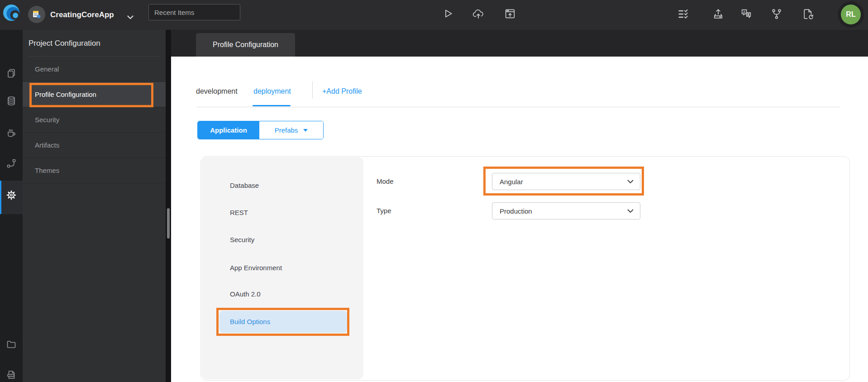 The height and width of the screenshot is (382, 868). What do you see at coordinates (130, 17) in the screenshot?
I see `project-switcher-chevron` at bounding box center [130, 17].